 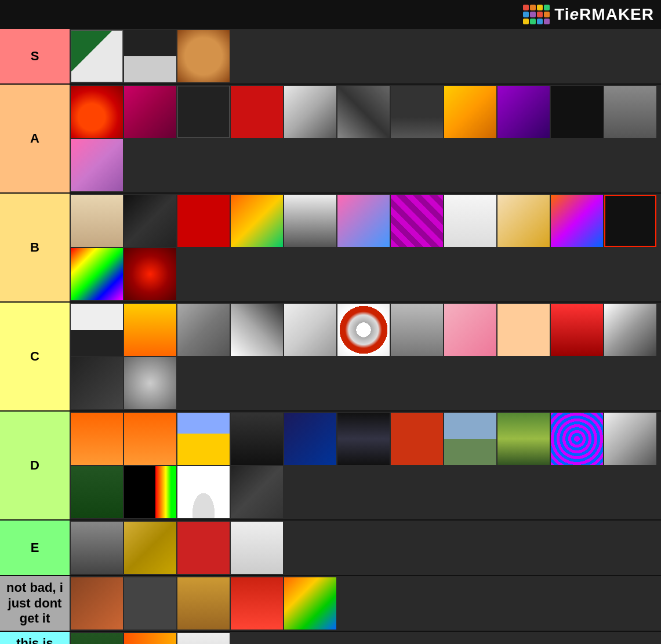 What do you see at coordinates (330, 604) in the screenshot?
I see `tier-row-notbad: not bad, i just dont get it` at bounding box center [330, 604].